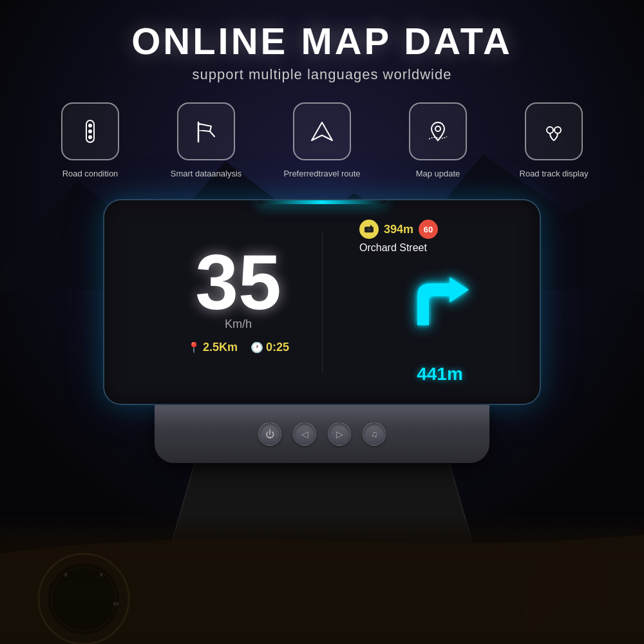 The image size is (644, 644). What do you see at coordinates (90, 131) in the screenshot?
I see `feature-icon-road-condition` at bounding box center [90, 131].